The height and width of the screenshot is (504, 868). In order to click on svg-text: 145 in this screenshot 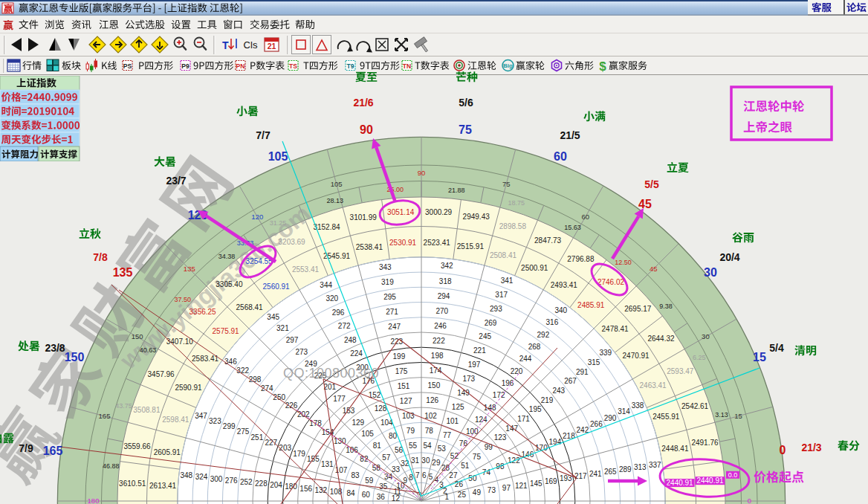, I will do `click(537, 483)`.